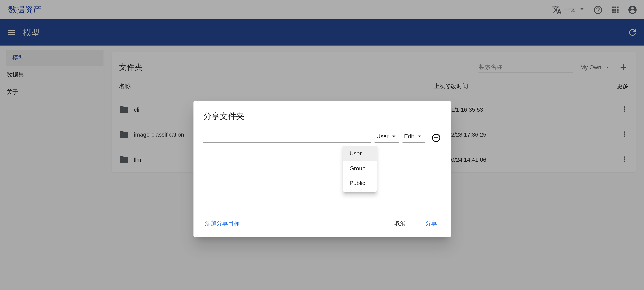  I want to click on dialog-title: 分享文件夹, so click(322, 114).